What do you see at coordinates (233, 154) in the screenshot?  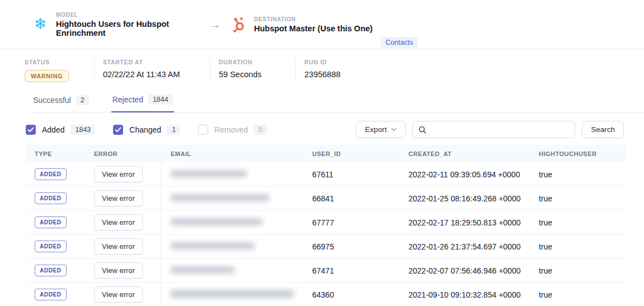 I see `col-email: EMAIL` at bounding box center [233, 154].